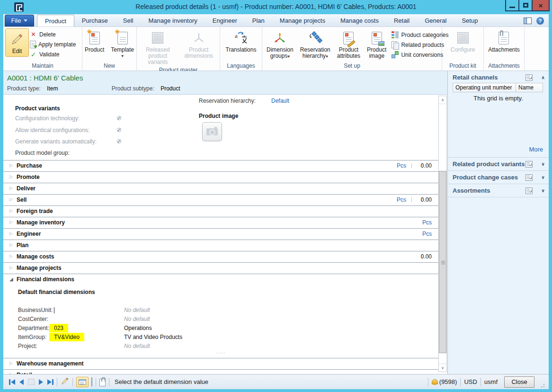 The height and width of the screenshot is (392, 552). What do you see at coordinates (221, 166) in the screenshot?
I see `section-purchase: ▷ Purchase Pcs 0.00` at bounding box center [221, 166].